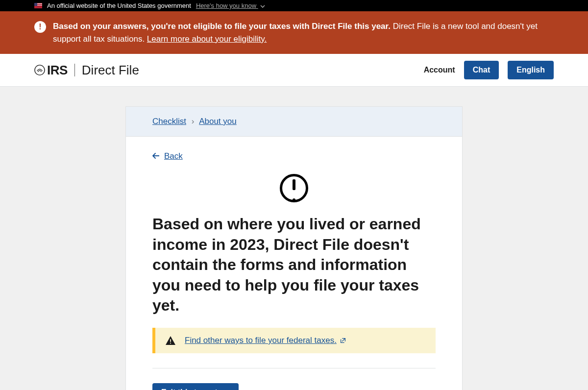  I want to click on account-link: Account, so click(440, 70).